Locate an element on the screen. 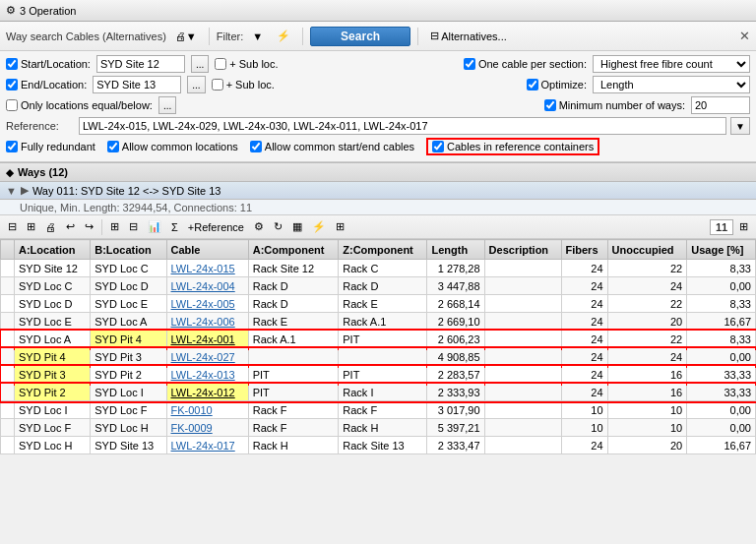 Image resolution: width=756 pixels, height=544 pixels. start-location-checkbox is located at coordinates (12, 64).